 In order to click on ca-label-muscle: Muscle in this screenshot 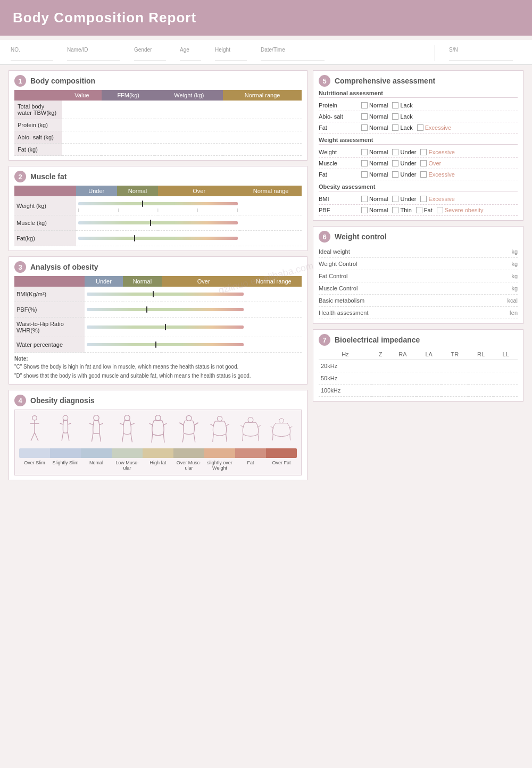, I will do `click(340, 163)`.